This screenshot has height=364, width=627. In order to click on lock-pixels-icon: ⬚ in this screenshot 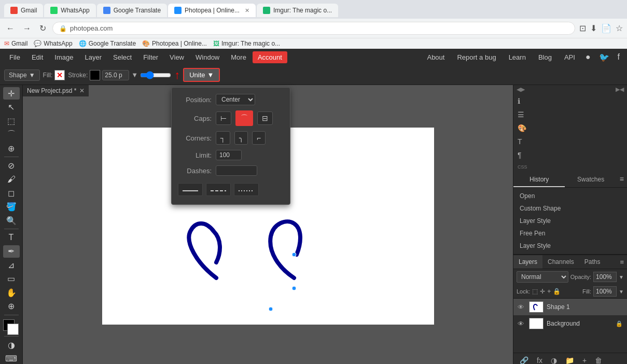, I will do `click(535, 291)`.